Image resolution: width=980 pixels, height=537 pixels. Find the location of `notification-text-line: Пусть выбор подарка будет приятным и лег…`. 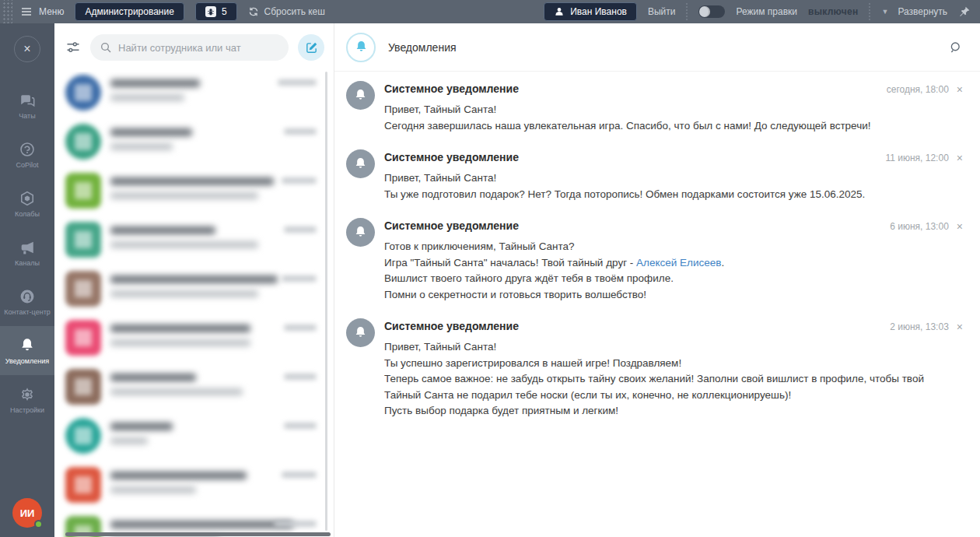

notification-text-line: Пусть выбор подарка будет приятным и лег… is located at coordinates (674, 411).